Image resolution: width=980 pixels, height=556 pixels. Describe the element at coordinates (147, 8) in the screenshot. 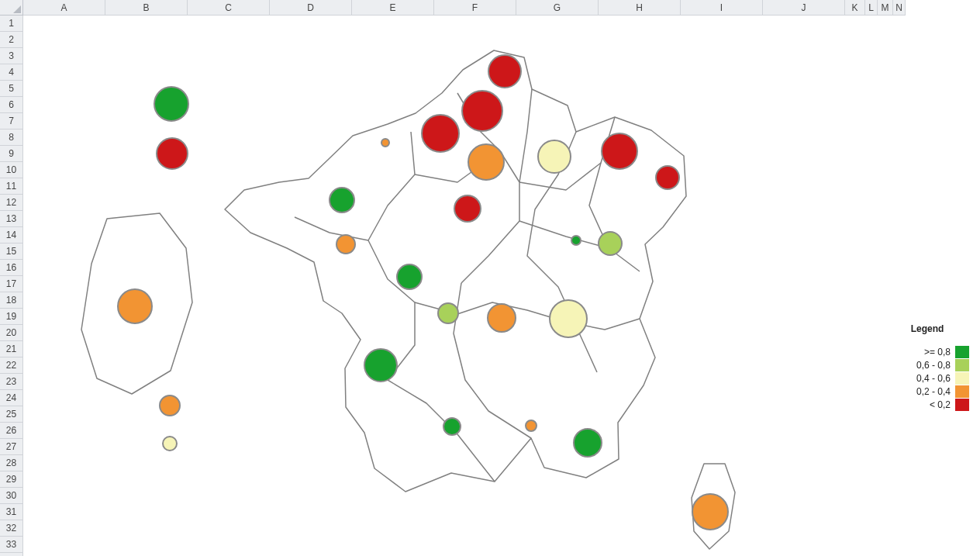

I see `column-header: B` at that location.